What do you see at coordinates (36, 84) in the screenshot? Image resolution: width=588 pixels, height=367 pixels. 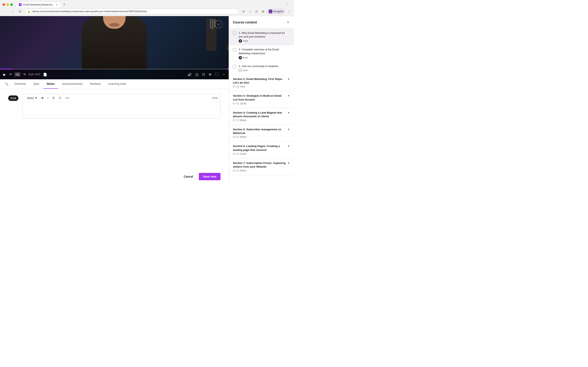 I see `tab-qa: Q&A` at bounding box center [36, 84].